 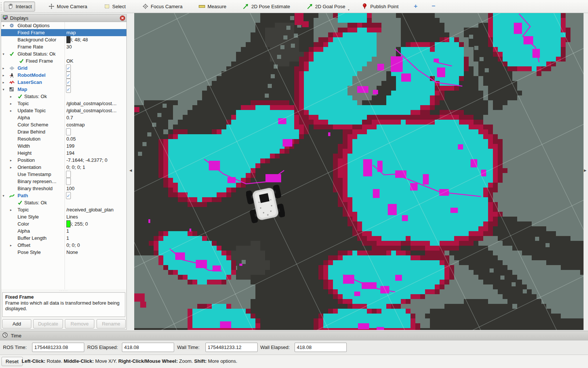 What do you see at coordinates (232, 347) in the screenshot?
I see `wall-time-field` at bounding box center [232, 347].